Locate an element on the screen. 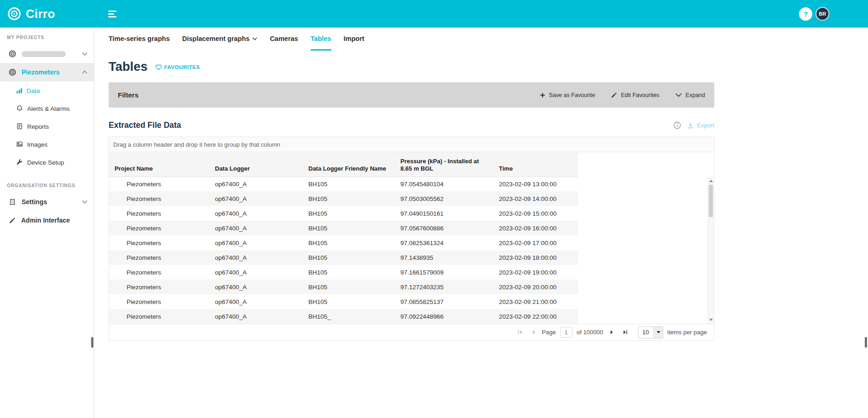  sidebar: MY PROJECTS Piezometers Data is located at coordinates (47, 223).